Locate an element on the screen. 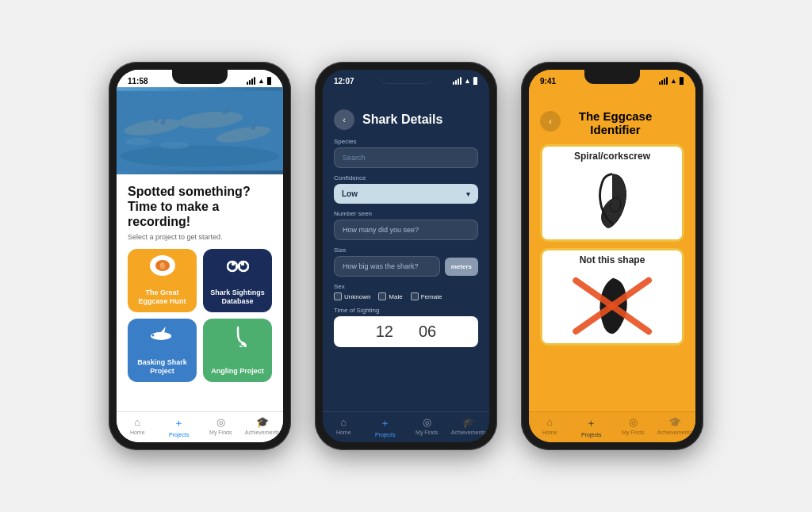 This screenshot has height=512, width=812. bottom-nav-2: ⌂ Home ＋ Projects ◎ My Finds 🎓 Achieveme… is located at coordinates (406, 426).